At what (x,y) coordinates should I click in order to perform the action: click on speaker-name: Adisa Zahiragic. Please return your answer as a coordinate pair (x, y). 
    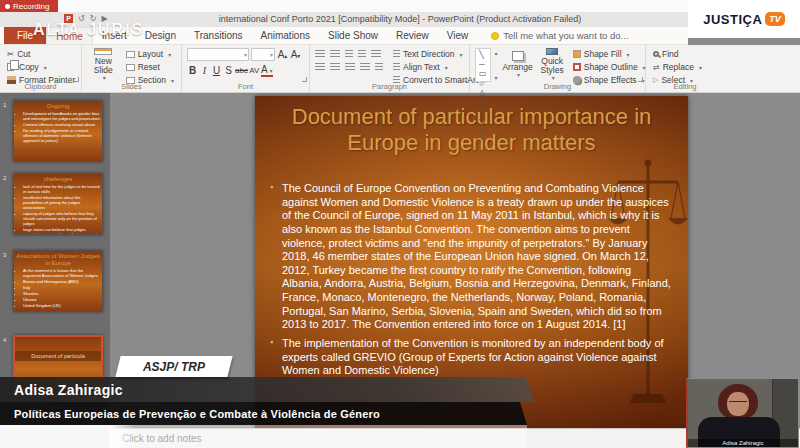
    Looking at the image, I should click on (68, 390).